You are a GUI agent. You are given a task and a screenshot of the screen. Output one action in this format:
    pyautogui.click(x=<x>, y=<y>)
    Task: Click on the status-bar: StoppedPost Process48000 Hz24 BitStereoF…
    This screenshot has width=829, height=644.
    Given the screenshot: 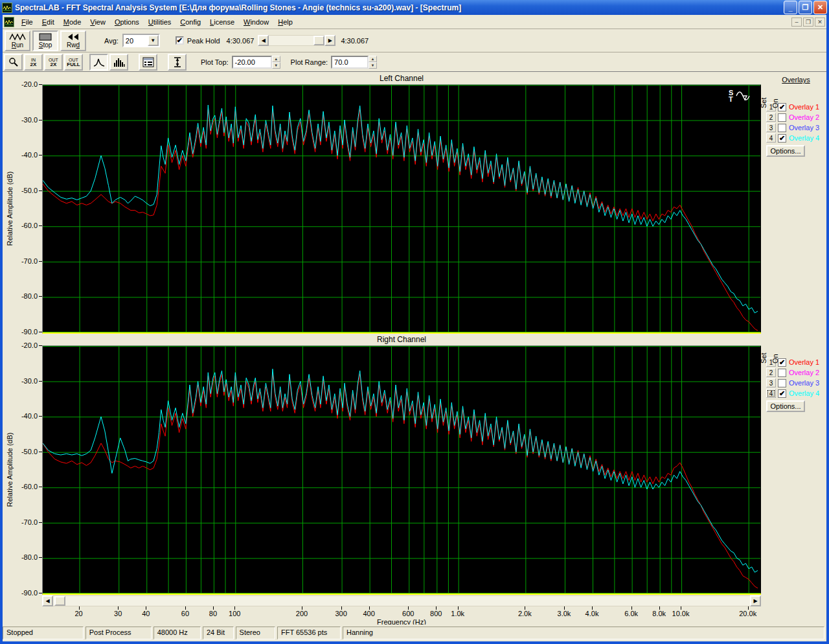 What is the action you would take?
    pyautogui.click(x=414, y=633)
    